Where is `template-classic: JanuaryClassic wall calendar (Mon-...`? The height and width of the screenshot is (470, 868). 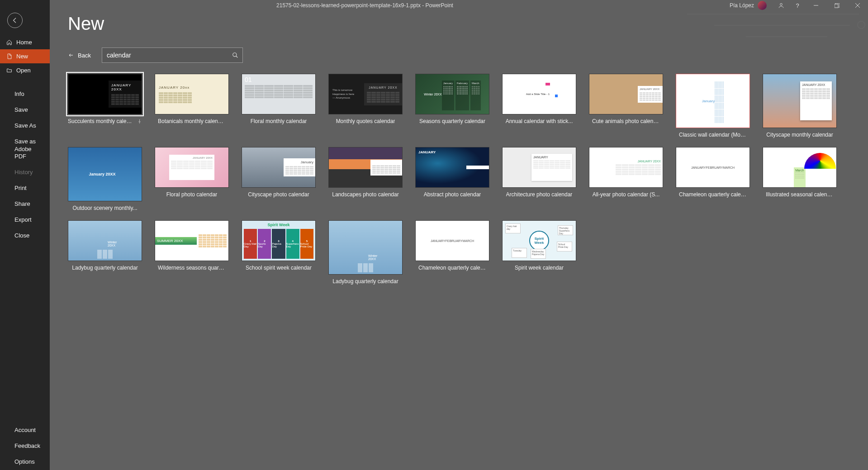 template-classic: JanuaryClassic wall calendar (Mon-... is located at coordinates (713, 106).